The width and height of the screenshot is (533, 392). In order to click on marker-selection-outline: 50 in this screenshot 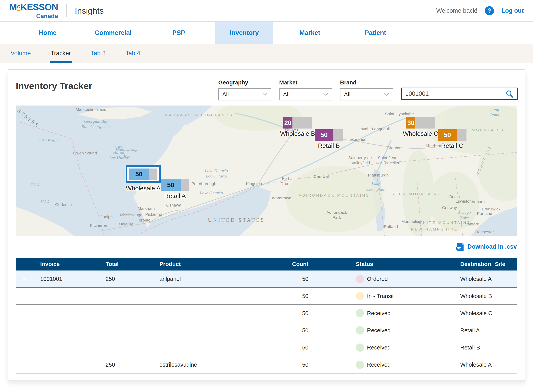, I will do `click(143, 174)`.